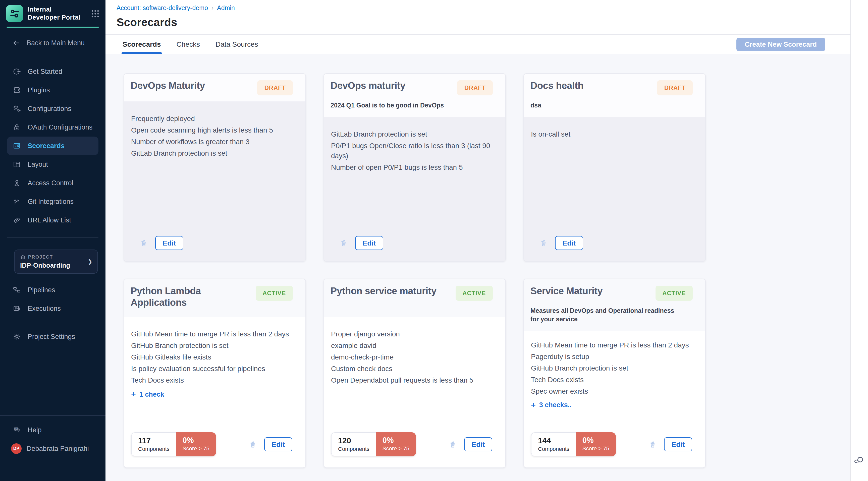 The image size is (868, 481). What do you see at coordinates (487, 18) in the screenshot?
I see `page-header: Account: software-delivery-demo › Admin …` at bounding box center [487, 18].